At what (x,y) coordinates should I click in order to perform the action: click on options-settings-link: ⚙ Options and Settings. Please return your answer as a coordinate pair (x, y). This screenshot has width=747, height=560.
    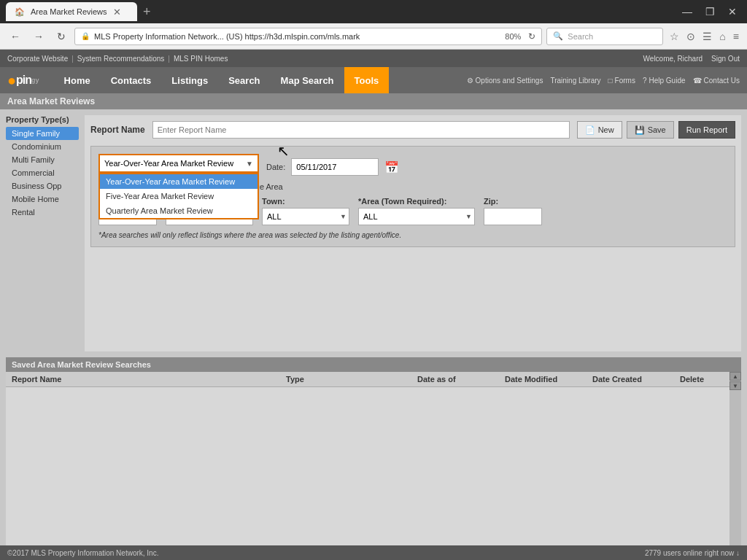
    Looking at the image, I should click on (505, 80).